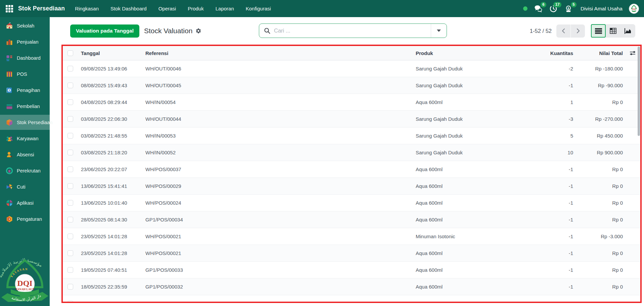 This screenshot has height=306, width=644. What do you see at coordinates (110, 53) in the screenshot?
I see `column-header-tanggal: Tanggal` at bounding box center [110, 53].